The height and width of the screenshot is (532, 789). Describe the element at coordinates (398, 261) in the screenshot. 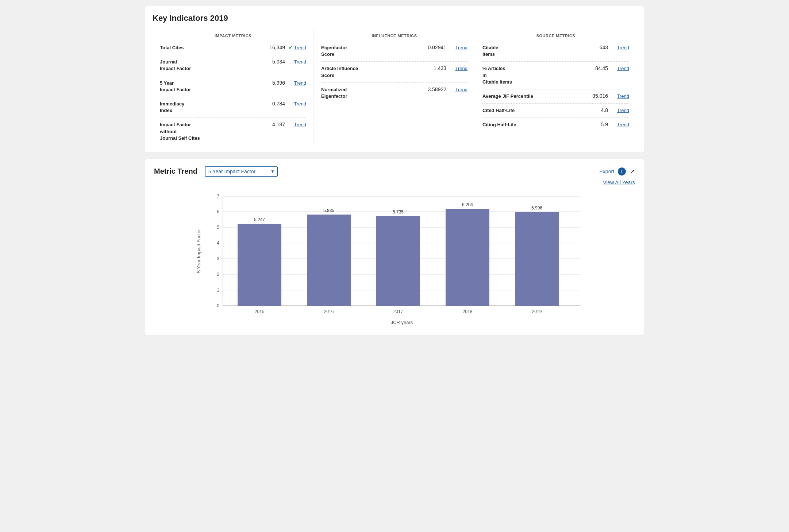

I see `bar-2017` at that location.